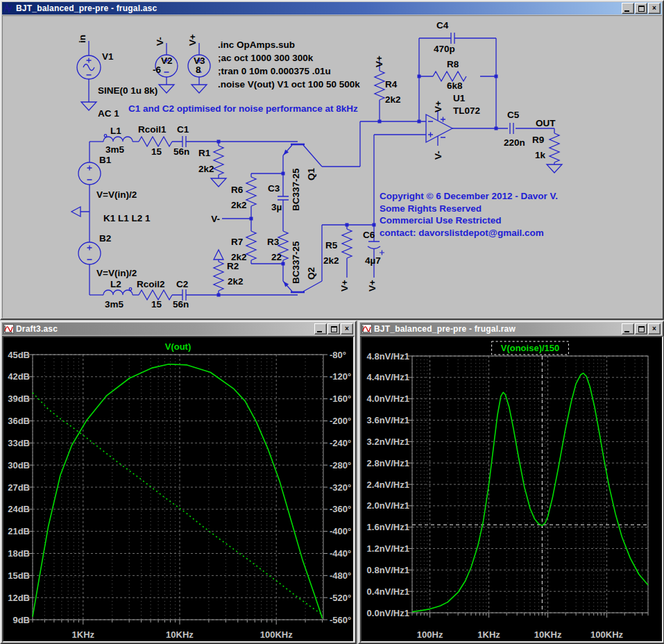 The width and height of the screenshot is (664, 644). I want to click on schematic-label: C6, so click(369, 235).